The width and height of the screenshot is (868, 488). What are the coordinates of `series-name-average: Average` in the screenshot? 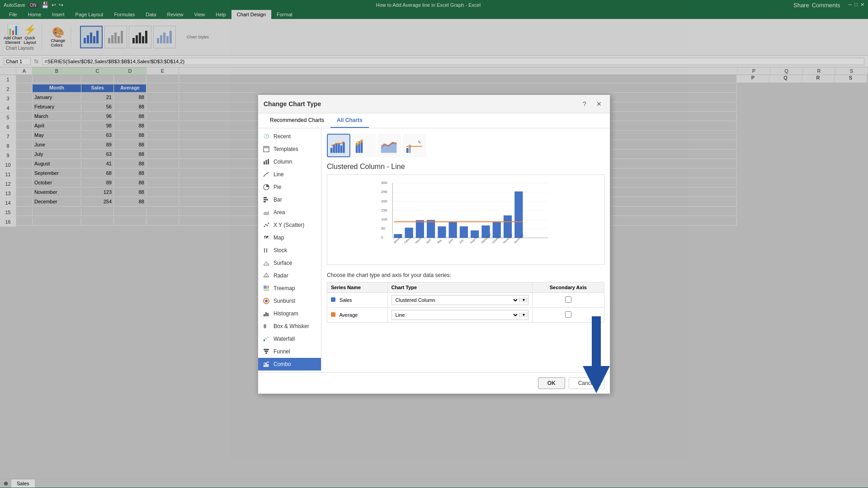 It's located at (358, 314).